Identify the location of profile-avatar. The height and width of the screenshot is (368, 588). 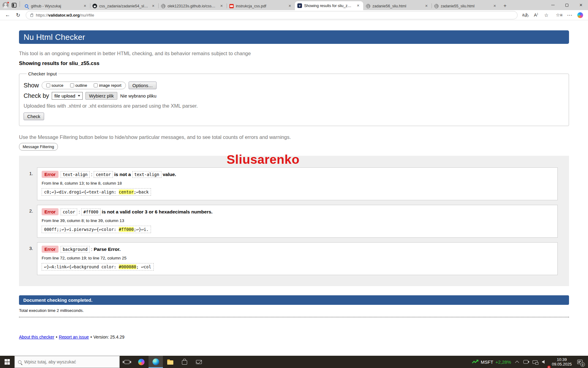
(6, 5).